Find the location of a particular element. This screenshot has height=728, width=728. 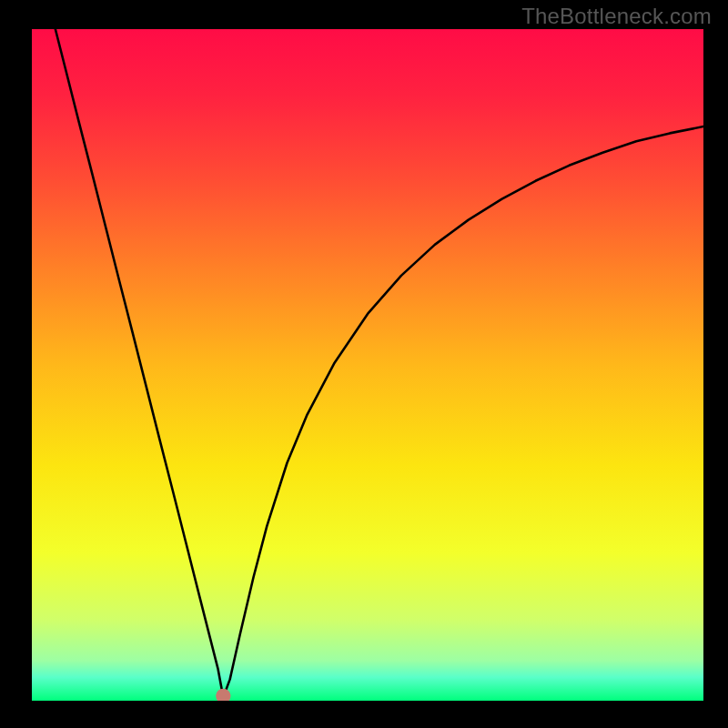

watermark-text: TheBottleneck.com is located at coordinates (617, 16).